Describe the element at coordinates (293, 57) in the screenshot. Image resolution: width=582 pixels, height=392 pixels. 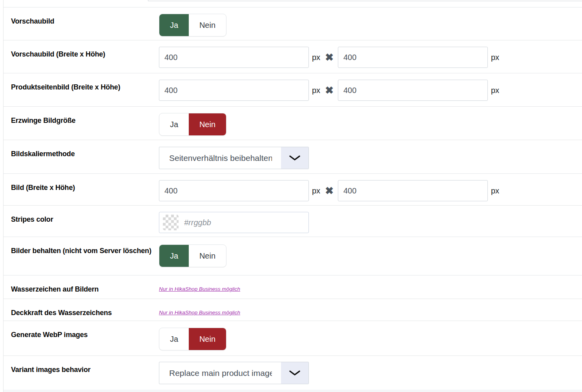
I see `settings-row-vorschaubild-size: Vorschaubild (Breite x Höhe) px ✖ px` at that location.